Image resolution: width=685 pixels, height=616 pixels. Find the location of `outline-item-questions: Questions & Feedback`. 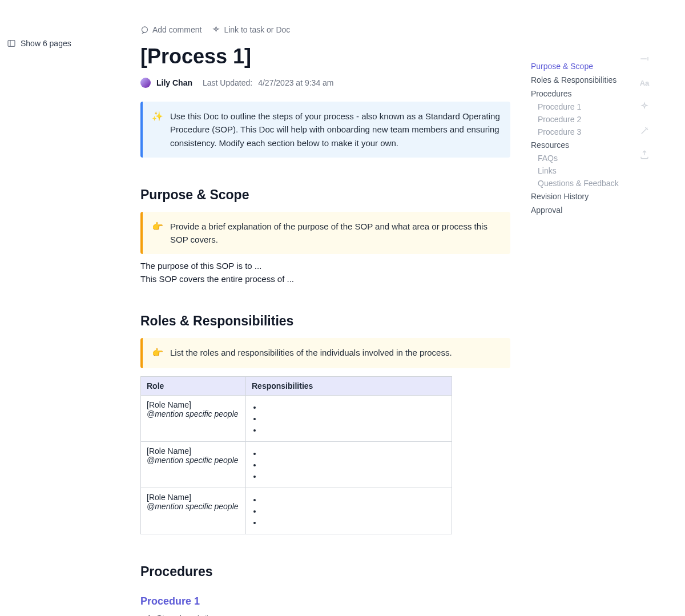

outline-item-questions: Questions & Feedback is located at coordinates (579, 183).